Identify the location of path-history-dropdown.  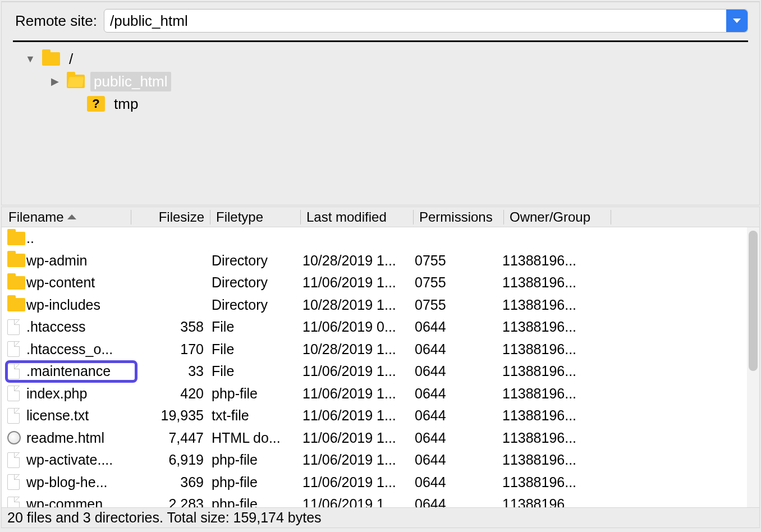
(737, 21).